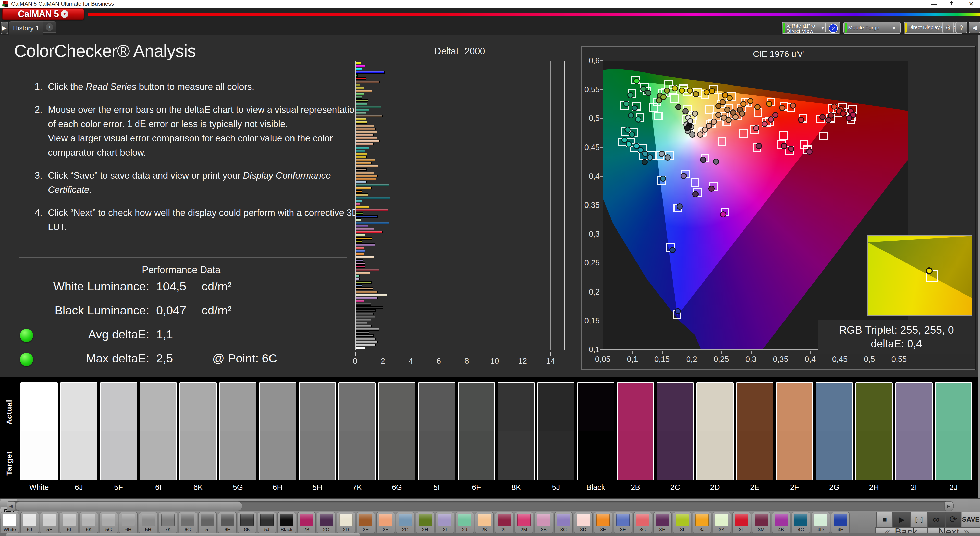 This screenshot has width=980, height=536. Describe the element at coordinates (971, 4) in the screenshot. I see `close-button: ✕` at that location.